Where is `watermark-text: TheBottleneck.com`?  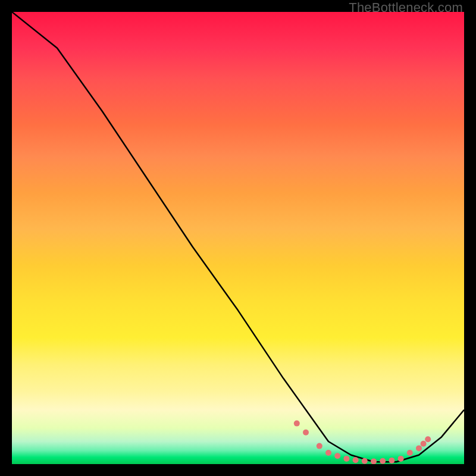 watermark-text: TheBottleneck.com is located at coordinates (406, 8).